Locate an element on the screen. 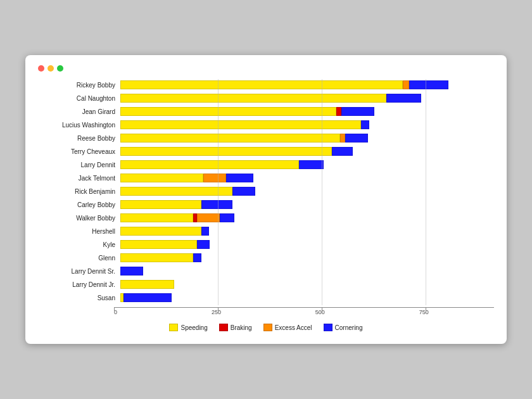  chart-row: Reese Bobby is located at coordinates (269, 138).